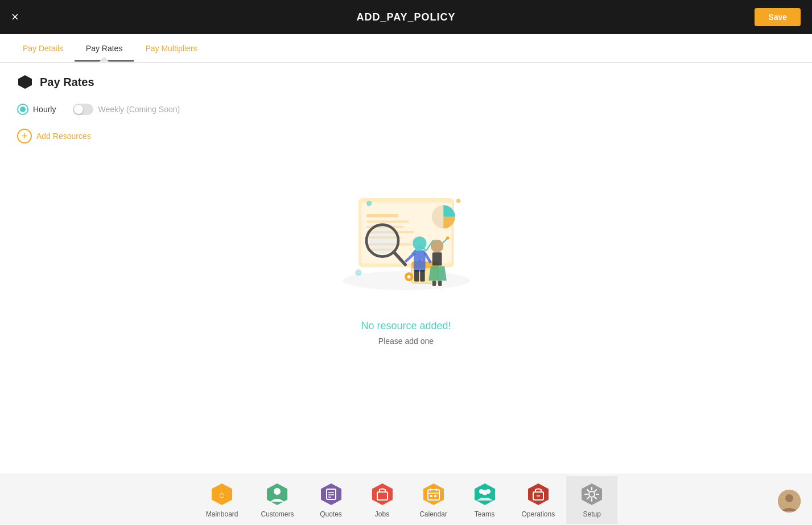 The height and width of the screenshot is (525, 812). Describe the element at coordinates (592, 494) in the screenshot. I see `setup-icon` at that location.